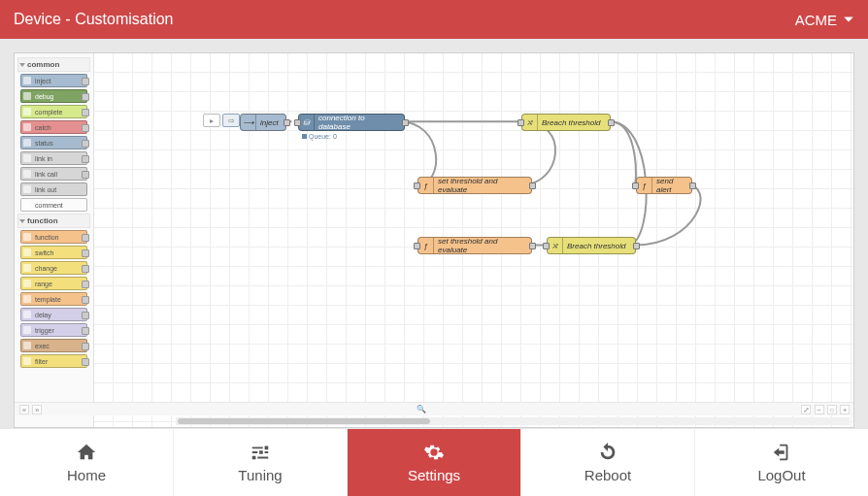  I want to click on inject-trigger-button-alt: ⇨, so click(231, 120).